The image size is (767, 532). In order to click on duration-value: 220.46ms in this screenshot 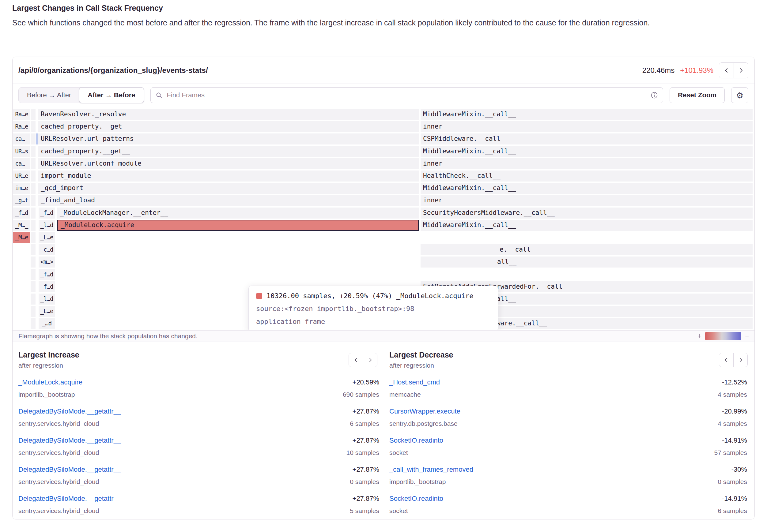, I will do `click(658, 70)`.